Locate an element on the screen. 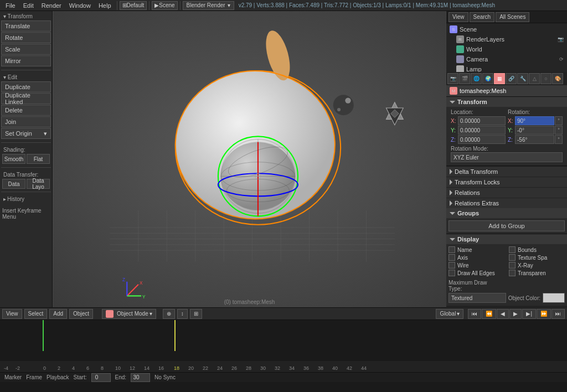 The width and height of the screenshot is (567, 392). insert-keyframe-menu: Insert Keyframe Menu is located at coordinates (26, 214).